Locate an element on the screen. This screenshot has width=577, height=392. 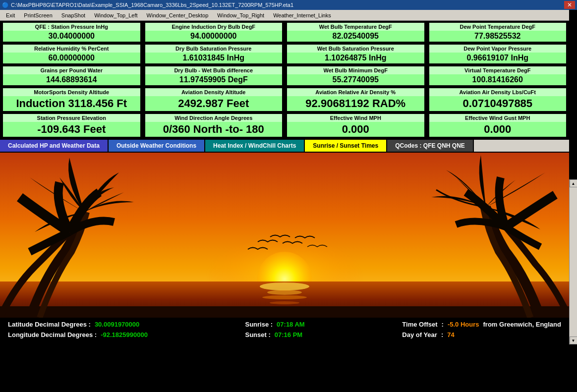
day-of-year-row: Day of Year : 74 is located at coordinates (482, 335).